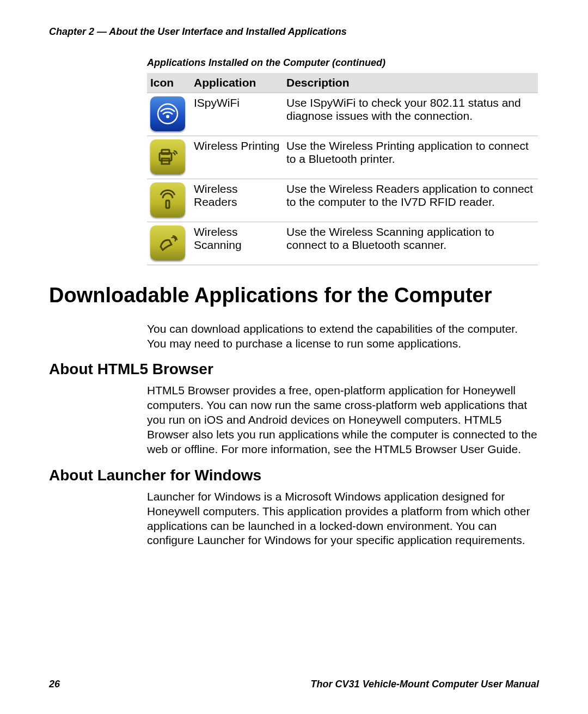  Describe the element at coordinates (342, 244) in the screenshot. I see `table-row: Wireless Scanning Use the Wireless Scann…` at that location.